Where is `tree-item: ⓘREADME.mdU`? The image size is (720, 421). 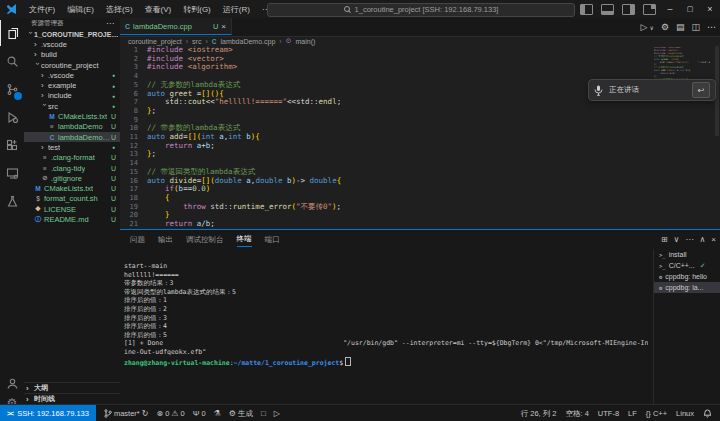 tree-item: ⓘREADME.mdU is located at coordinates (72, 219).